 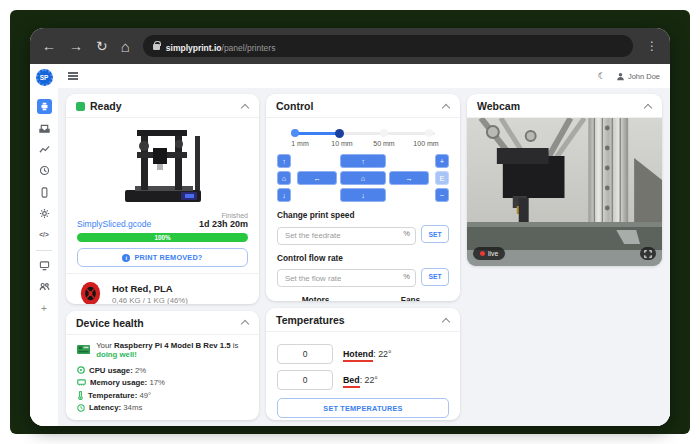 What do you see at coordinates (81, 408) in the screenshot?
I see `latency-clock-icon` at bounding box center [81, 408].